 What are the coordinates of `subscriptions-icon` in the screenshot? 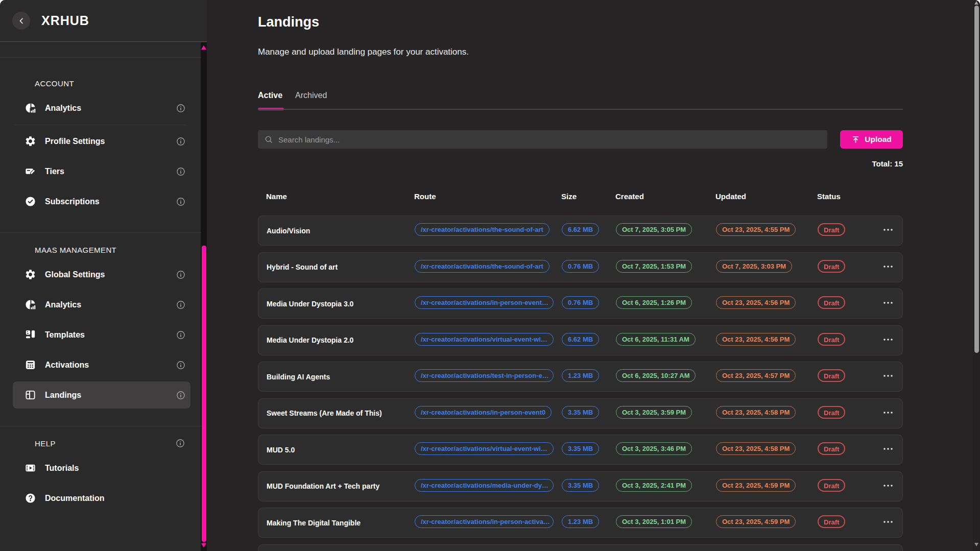 It's located at (31, 201).